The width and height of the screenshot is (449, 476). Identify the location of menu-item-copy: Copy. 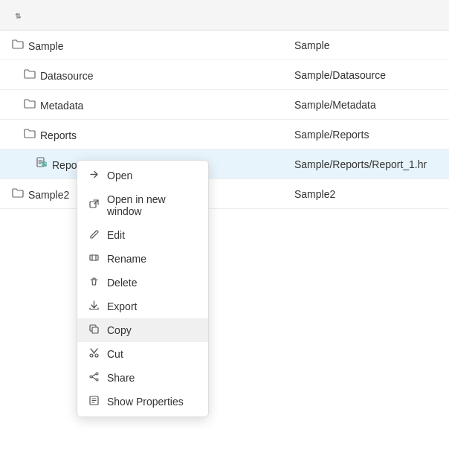
(143, 330).